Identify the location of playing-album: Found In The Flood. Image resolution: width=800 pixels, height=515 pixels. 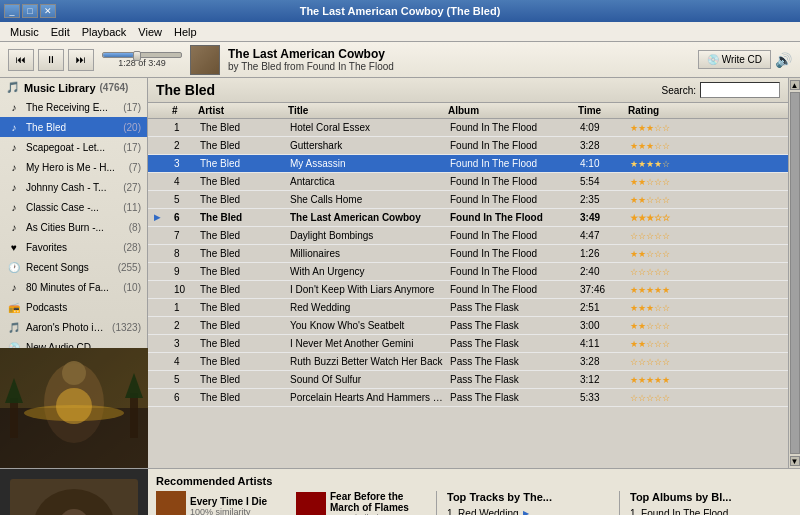
(350, 66).